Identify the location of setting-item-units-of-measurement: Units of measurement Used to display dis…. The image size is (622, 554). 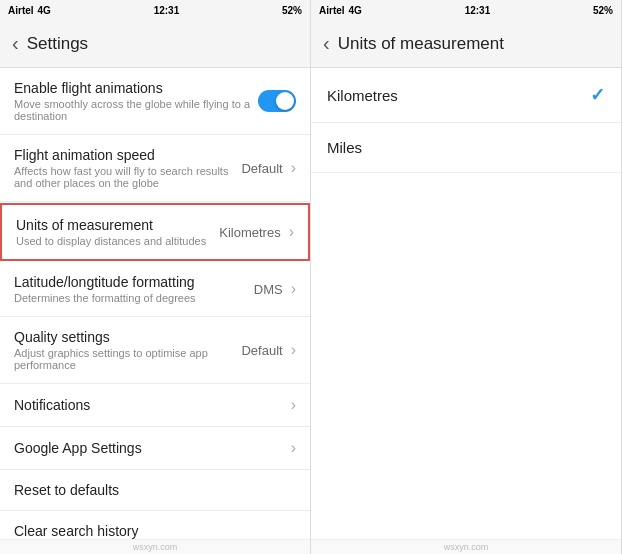
(155, 232).